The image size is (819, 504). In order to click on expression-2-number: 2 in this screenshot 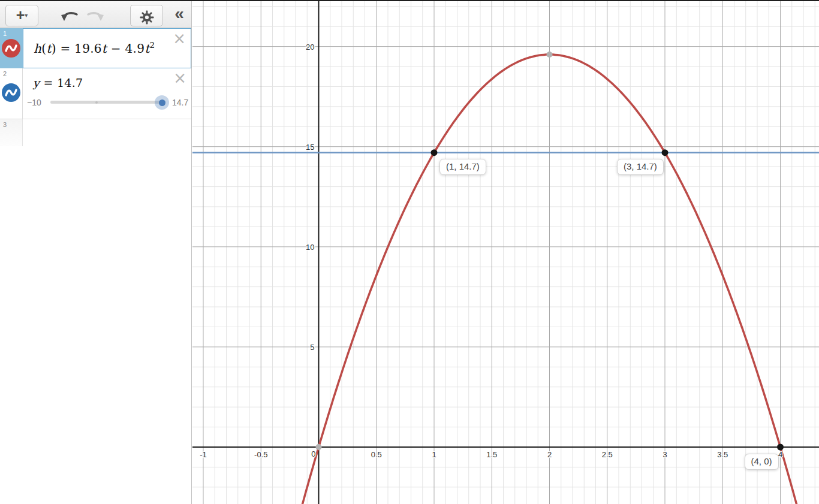, I will do `click(5, 74)`.